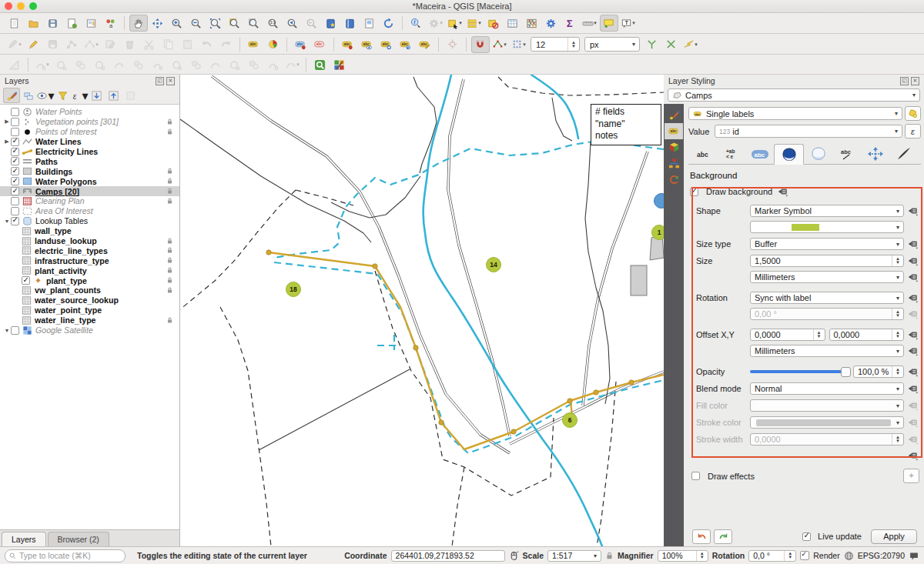  I want to click on toggle-editing-button, so click(34, 45).